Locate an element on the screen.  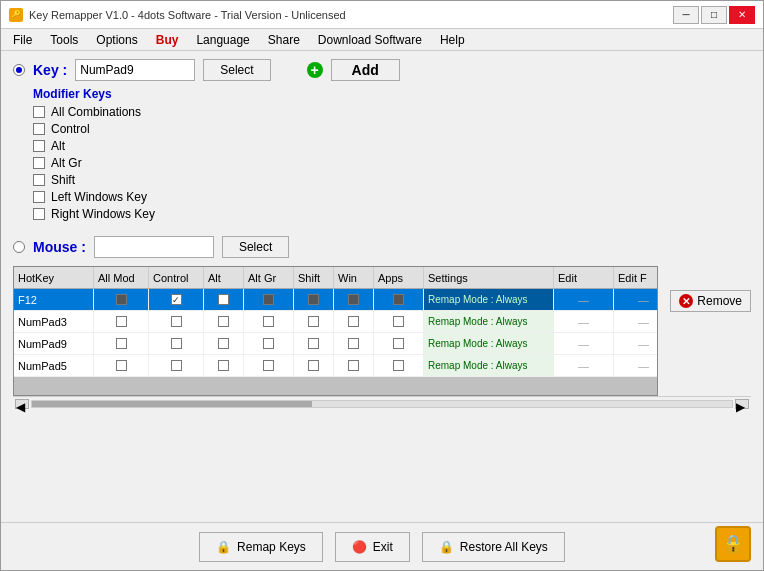
restore-keys-button: 🔒 Restore All Keys is located at coordinates (494, 547).